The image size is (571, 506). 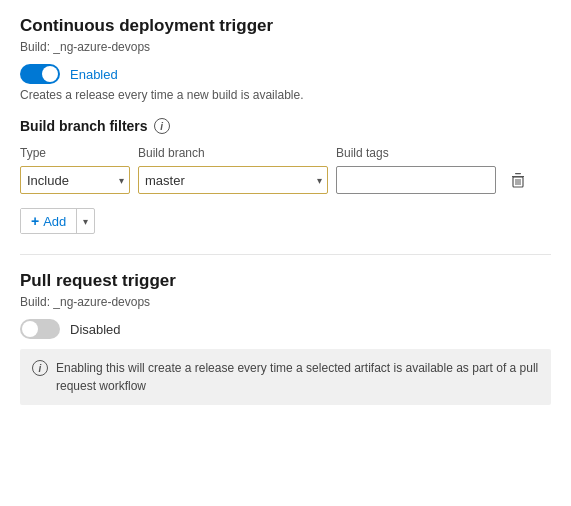 I want to click on filters-section: Build branch filters i Type Build branch…, so click(x=286, y=156).